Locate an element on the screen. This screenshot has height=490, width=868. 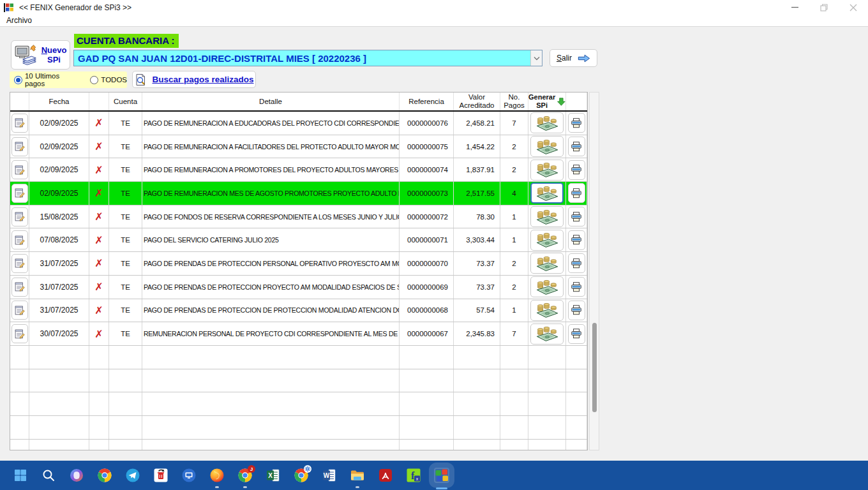
scrollbar-thumb is located at coordinates (595, 368).